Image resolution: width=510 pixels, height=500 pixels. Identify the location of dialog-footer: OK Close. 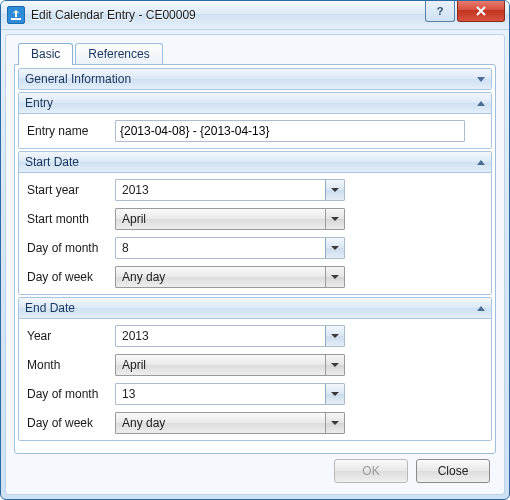
(255, 471).